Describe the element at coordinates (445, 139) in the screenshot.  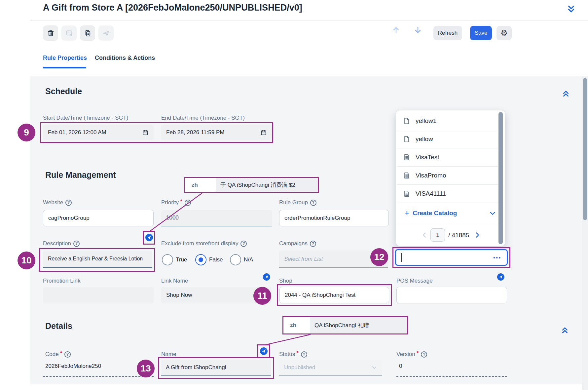
I see `catalog-item-yellow: yellow` at that location.